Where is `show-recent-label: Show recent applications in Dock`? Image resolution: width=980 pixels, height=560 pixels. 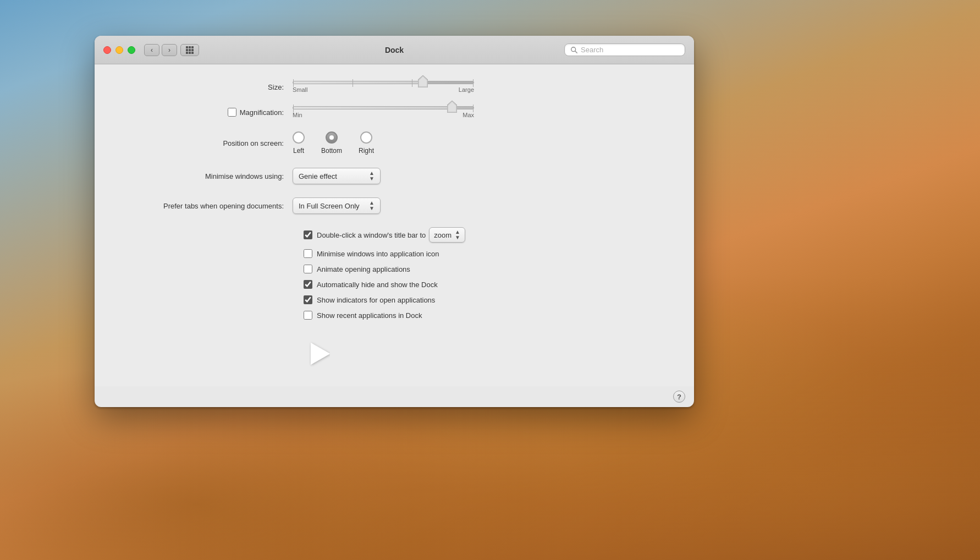 show-recent-label: Show recent applications in Dock is located at coordinates (370, 316).